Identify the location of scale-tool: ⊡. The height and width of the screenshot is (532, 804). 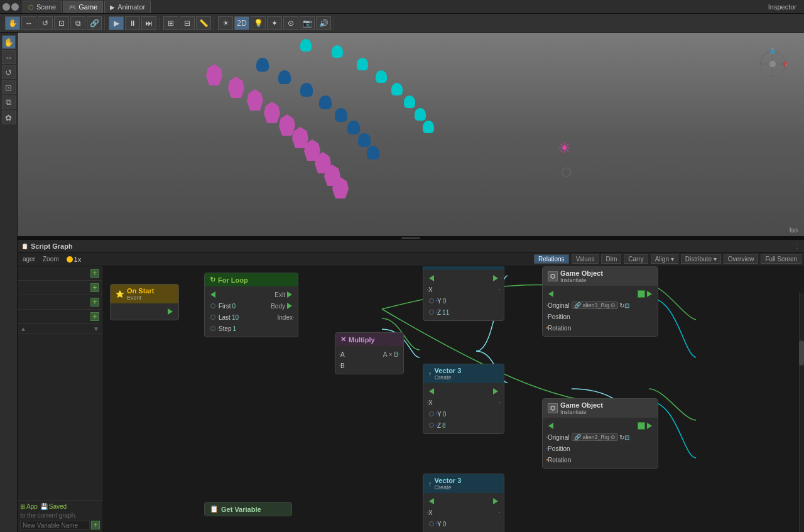
(62, 23).